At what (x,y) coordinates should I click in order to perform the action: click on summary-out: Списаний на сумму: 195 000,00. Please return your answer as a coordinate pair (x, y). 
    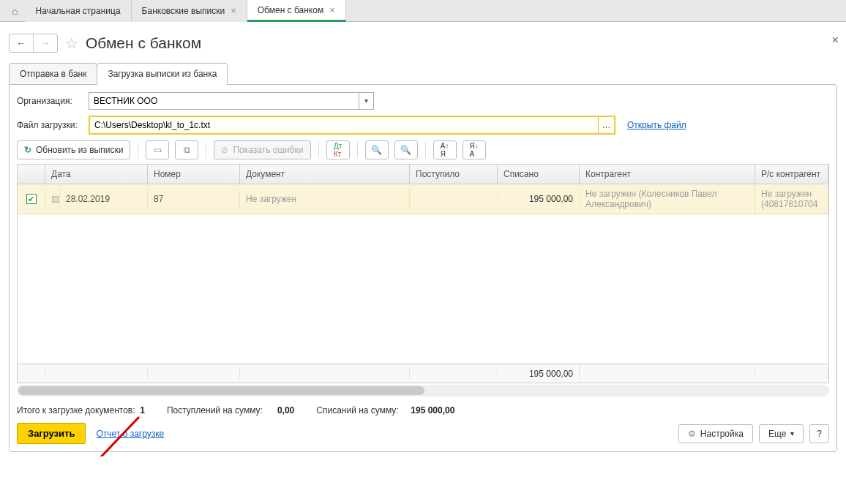
    Looking at the image, I should click on (385, 410).